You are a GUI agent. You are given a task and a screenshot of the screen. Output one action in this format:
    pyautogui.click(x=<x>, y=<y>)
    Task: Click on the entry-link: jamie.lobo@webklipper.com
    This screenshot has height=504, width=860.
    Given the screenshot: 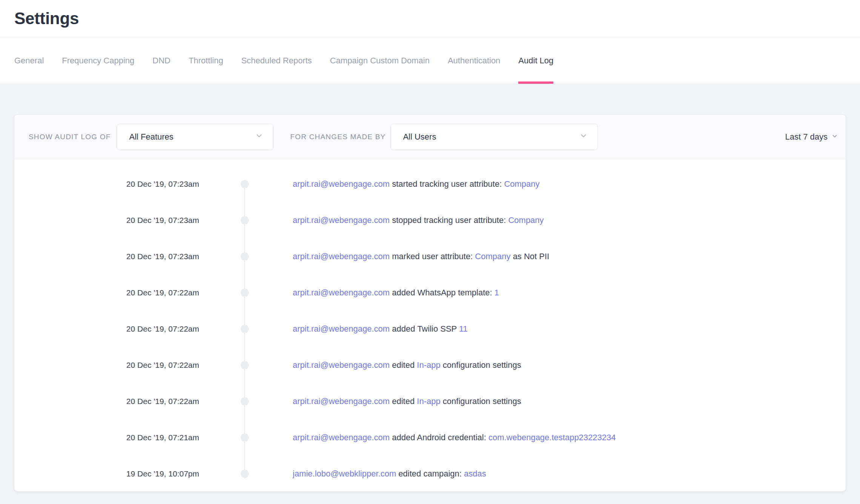 What is the action you would take?
    pyautogui.click(x=344, y=474)
    